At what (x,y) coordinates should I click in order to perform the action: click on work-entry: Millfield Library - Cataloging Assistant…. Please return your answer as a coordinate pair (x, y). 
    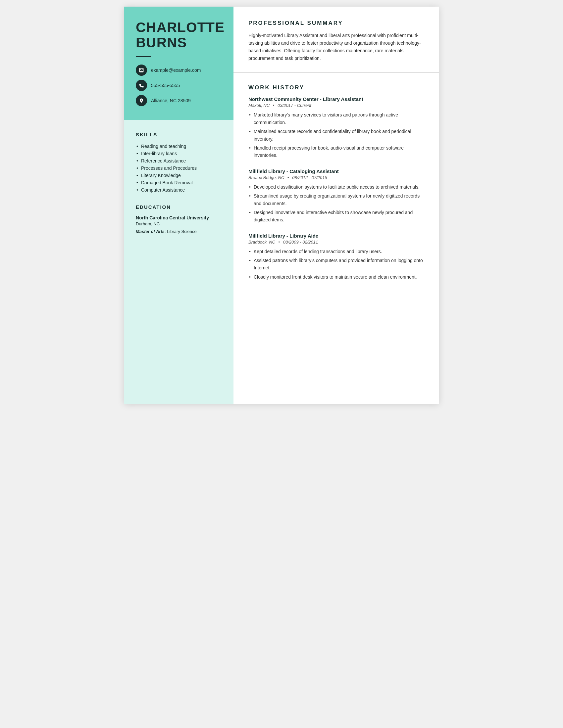
    Looking at the image, I should click on (336, 196).